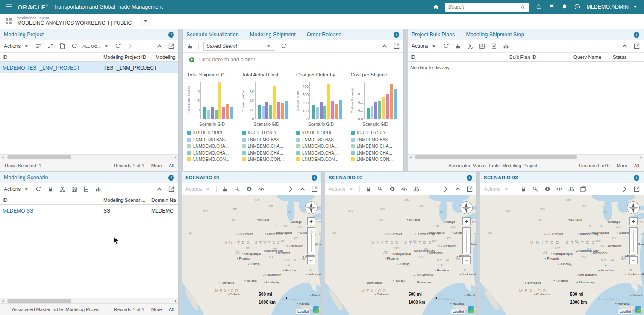 Image resolution: width=644 pixels, height=315 pixels. Describe the element at coordinates (191, 60) in the screenshot. I see `add-filter-icon` at that location.